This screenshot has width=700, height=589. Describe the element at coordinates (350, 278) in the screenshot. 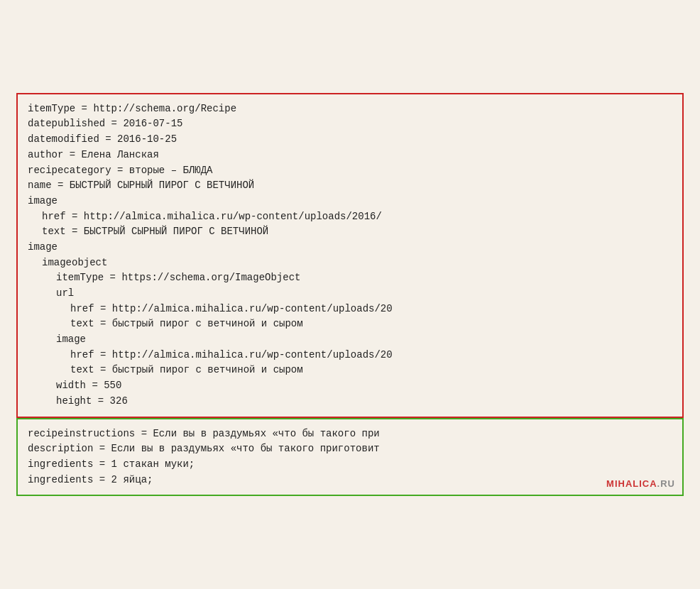

I see `code-line: itemType = https://schema.org/ImageObjec…` at that location.